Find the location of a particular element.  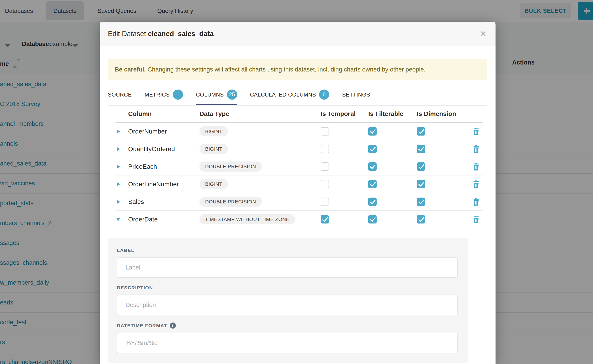

column-name: OrderLineNumber is located at coordinates (164, 184).